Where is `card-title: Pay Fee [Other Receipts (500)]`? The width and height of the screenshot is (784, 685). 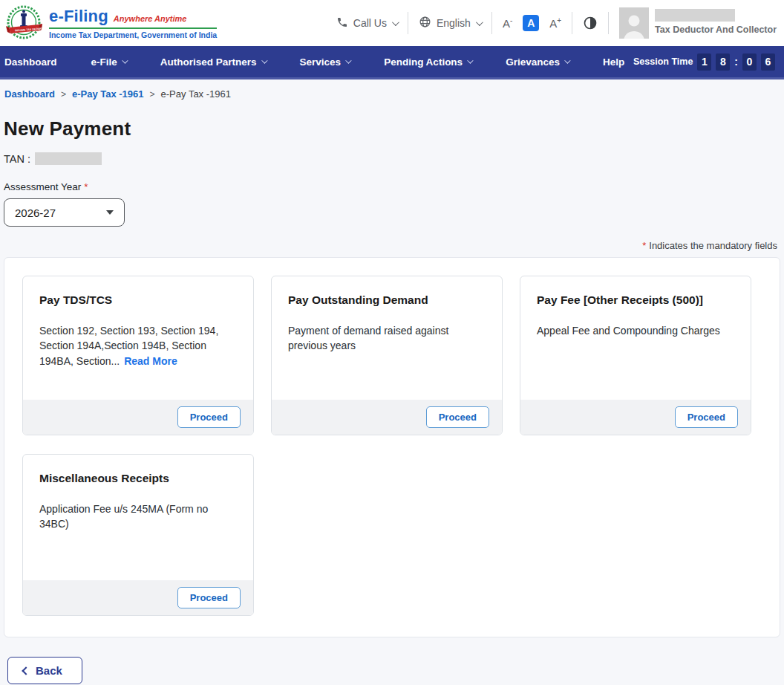
card-title: Pay Fee [Other Receipts (500)] is located at coordinates (636, 300).